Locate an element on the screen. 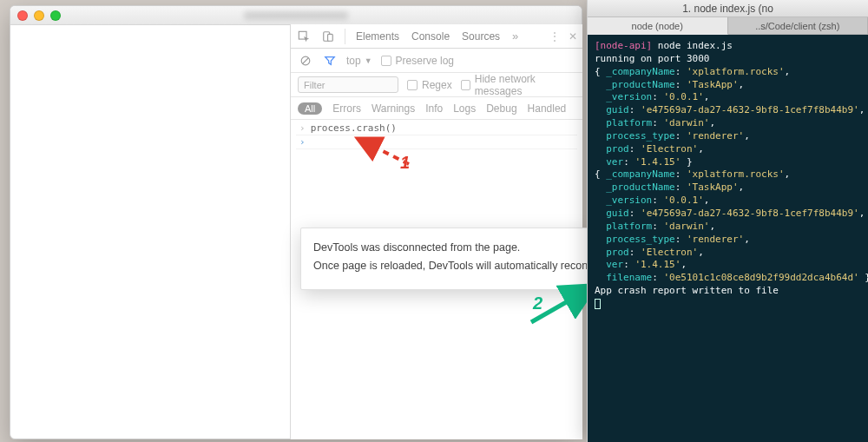 The image size is (868, 442). context-dropdown: top ▼ is located at coordinates (359, 61).